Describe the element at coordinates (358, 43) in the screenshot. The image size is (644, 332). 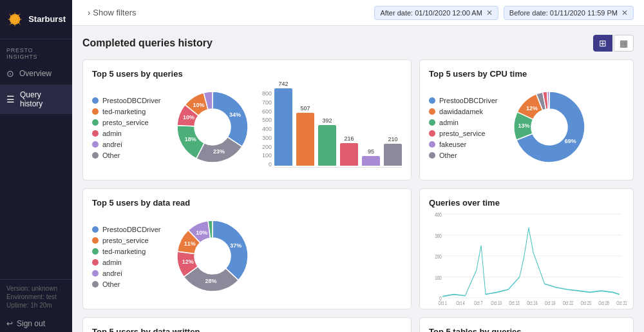
I see `content-header: Completed queries history ⊞ ▦` at that location.